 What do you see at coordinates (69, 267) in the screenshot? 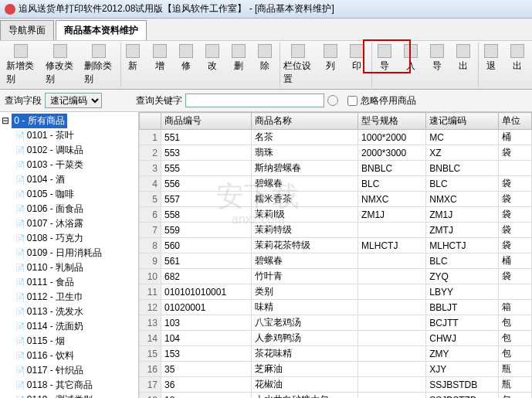
I see `tree-item: 0110 - 乳制品` at bounding box center [69, 267].